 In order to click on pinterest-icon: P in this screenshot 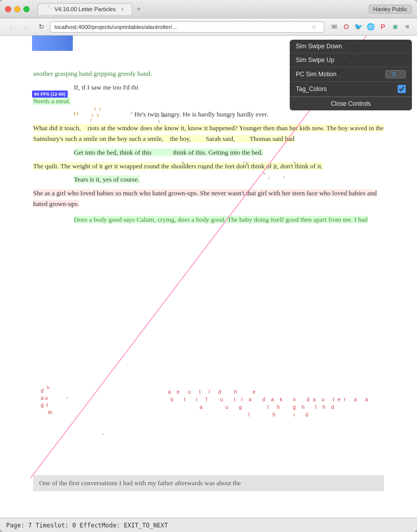, I will do `click(383, 27)`.